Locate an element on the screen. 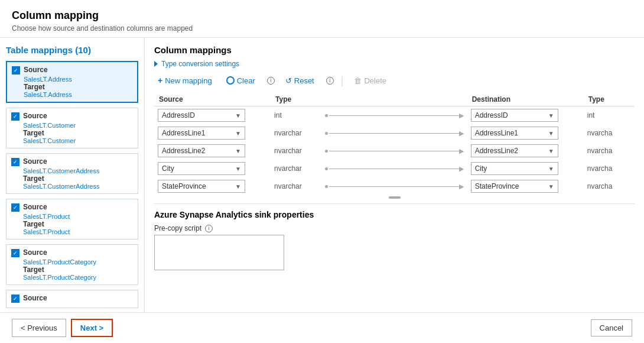 This screenshot has width=644, height=343. col-header-source: Source is located at coordinates (213, 99).